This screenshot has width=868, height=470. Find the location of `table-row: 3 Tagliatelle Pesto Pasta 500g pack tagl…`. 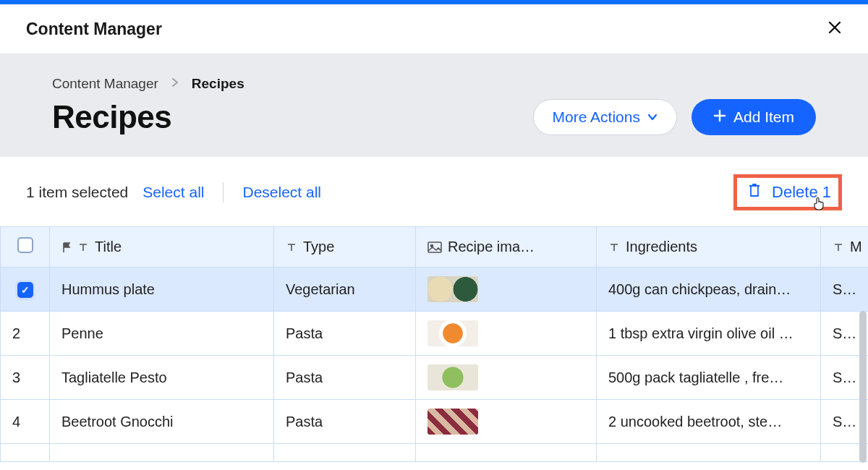

table-row: 3 Tagliatelle Pesto Pasta 500g pack tagl… is located at coordinates (435, 377).